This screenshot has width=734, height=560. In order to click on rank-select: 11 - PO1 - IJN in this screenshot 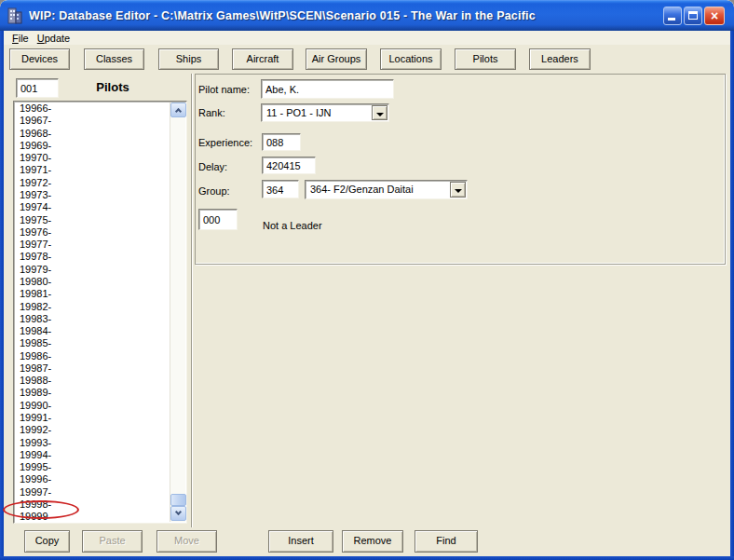, I will do `click(325, 113)`.